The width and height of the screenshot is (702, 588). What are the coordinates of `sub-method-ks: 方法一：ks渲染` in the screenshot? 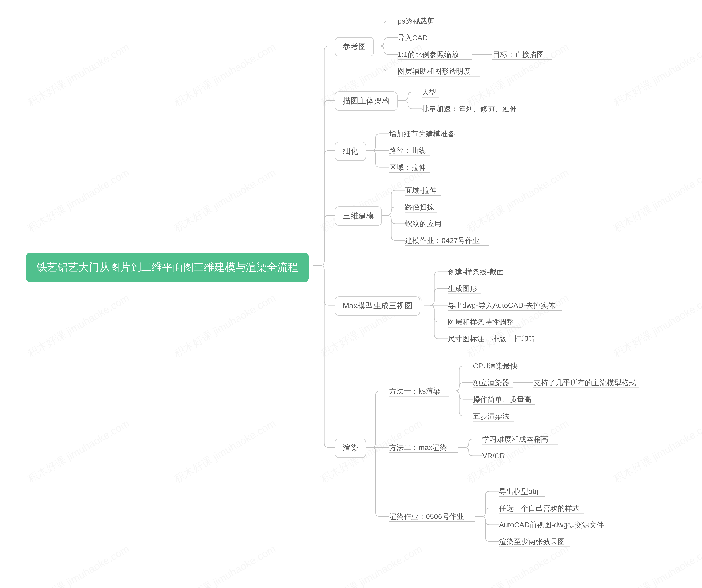 It's located at (415, 392).